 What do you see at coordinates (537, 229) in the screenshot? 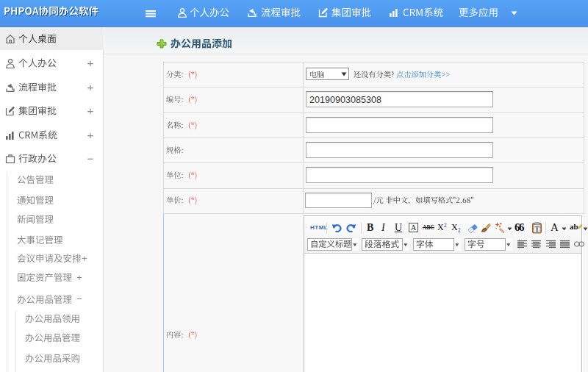
I see `svg-text: T` at bounding box center [537, 229].